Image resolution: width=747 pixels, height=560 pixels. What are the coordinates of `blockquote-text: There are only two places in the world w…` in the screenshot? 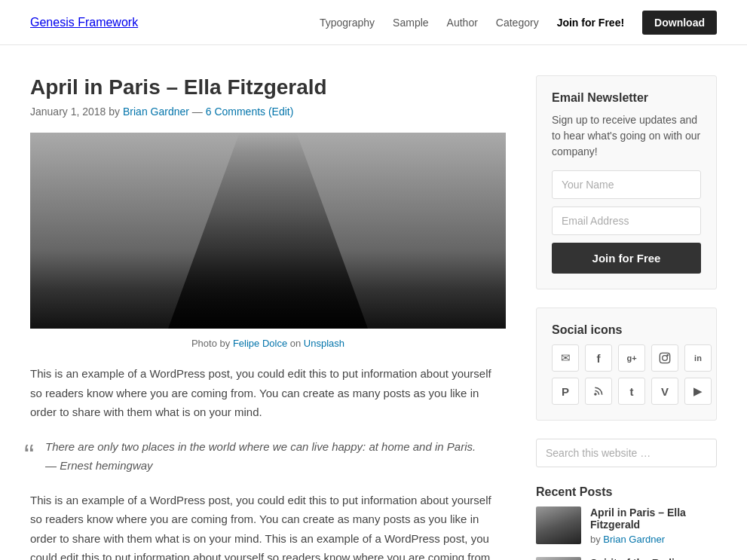 It's located at (261, 446).